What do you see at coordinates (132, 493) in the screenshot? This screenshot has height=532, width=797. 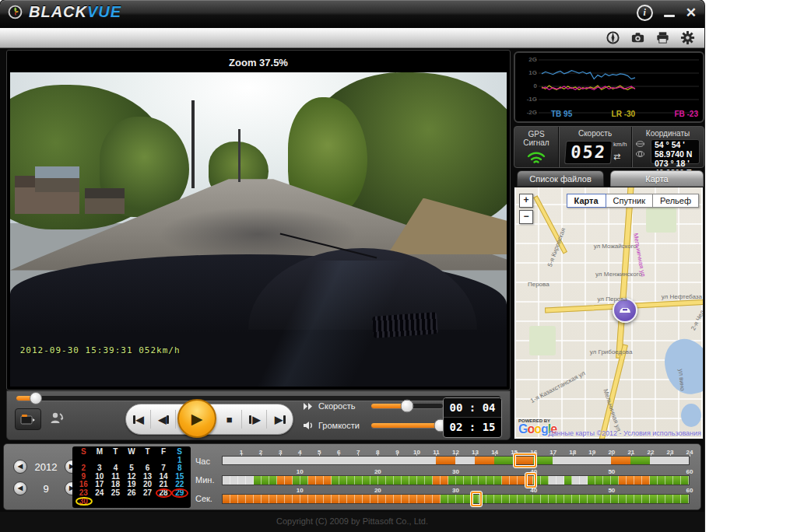 I see `calendar-day: 26` at bounding box center [132, 493].